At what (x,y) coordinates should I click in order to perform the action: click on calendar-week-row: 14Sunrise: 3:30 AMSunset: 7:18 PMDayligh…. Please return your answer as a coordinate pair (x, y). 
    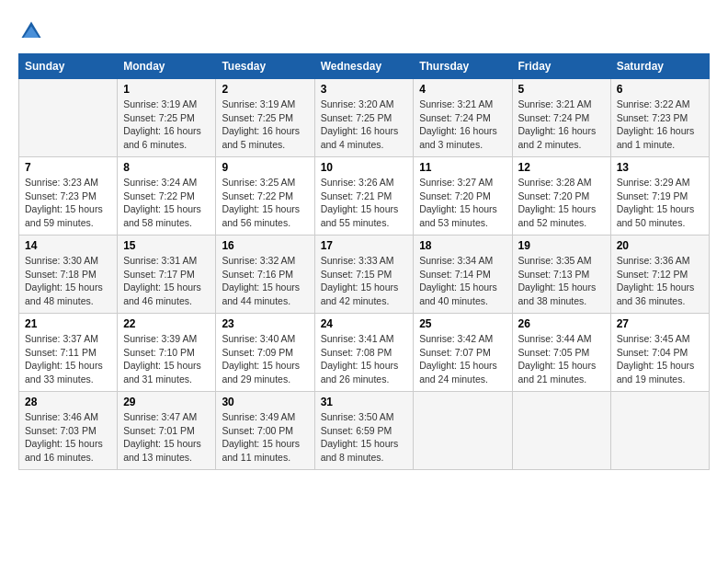
    Looking at the image, I should click on (364, 274).